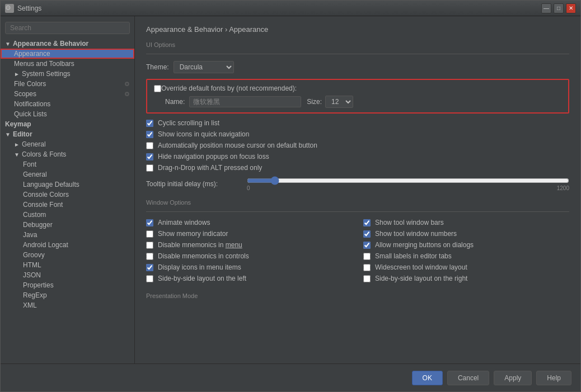 This screenshot has height=392, width=581. What do you see at coordinates (204, 134) in the screenshot?
I see `show-icons-label: Show icons in quick navigation` at bounding box center [204, 134].